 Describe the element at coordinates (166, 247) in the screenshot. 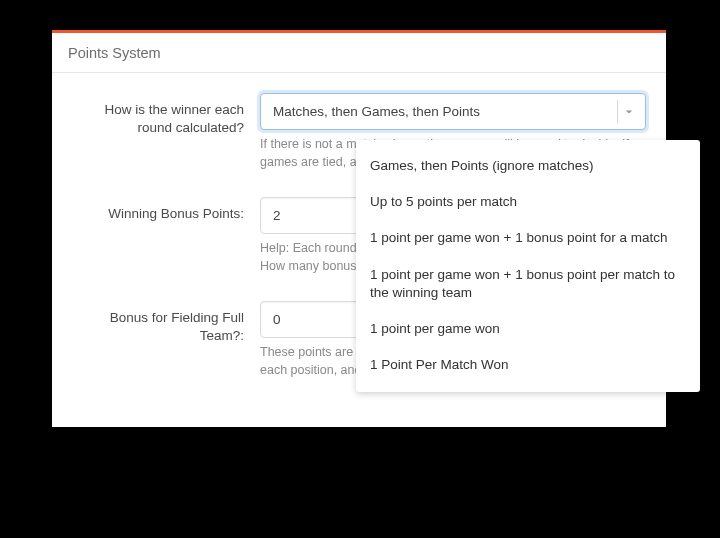

I see `bonus-label: Winning Bonus Points:` at that location.